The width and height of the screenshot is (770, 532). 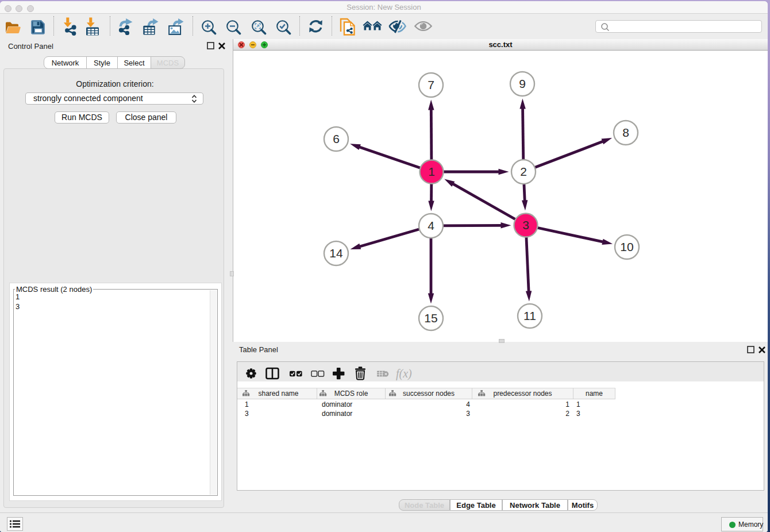 I want to click on svg-text: 7, so click(x=431, y=85).